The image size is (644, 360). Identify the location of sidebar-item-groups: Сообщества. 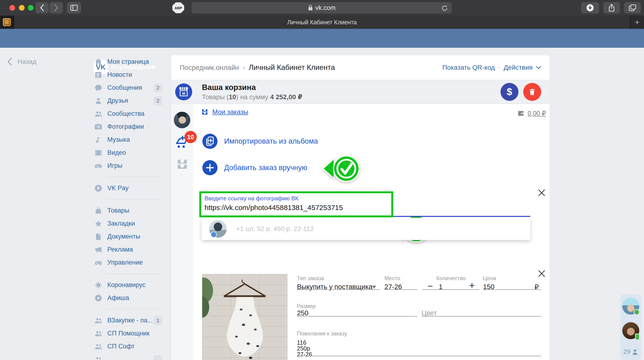
(129, 114).